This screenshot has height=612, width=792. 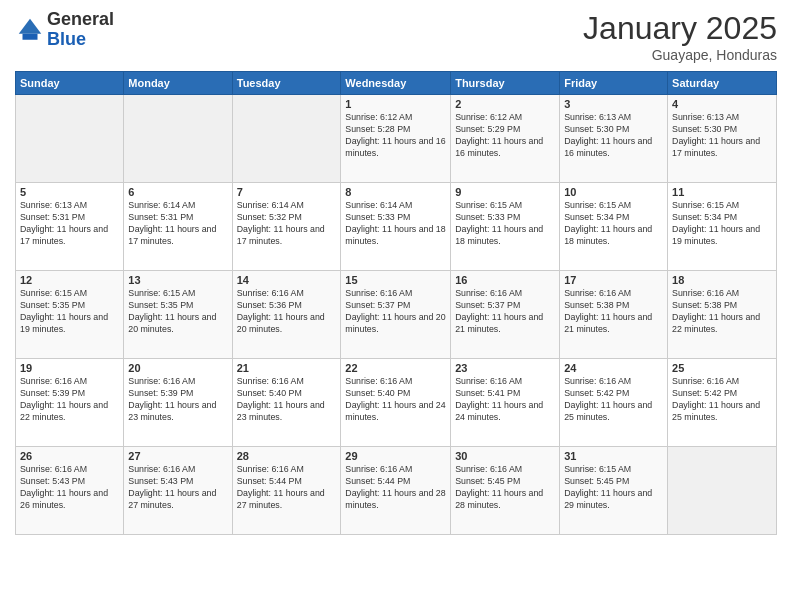 What do you see at coordinates (722, 84) in the screenshot?
I see `day-header-saturday: Saturday` at bounding box center [722, 84].